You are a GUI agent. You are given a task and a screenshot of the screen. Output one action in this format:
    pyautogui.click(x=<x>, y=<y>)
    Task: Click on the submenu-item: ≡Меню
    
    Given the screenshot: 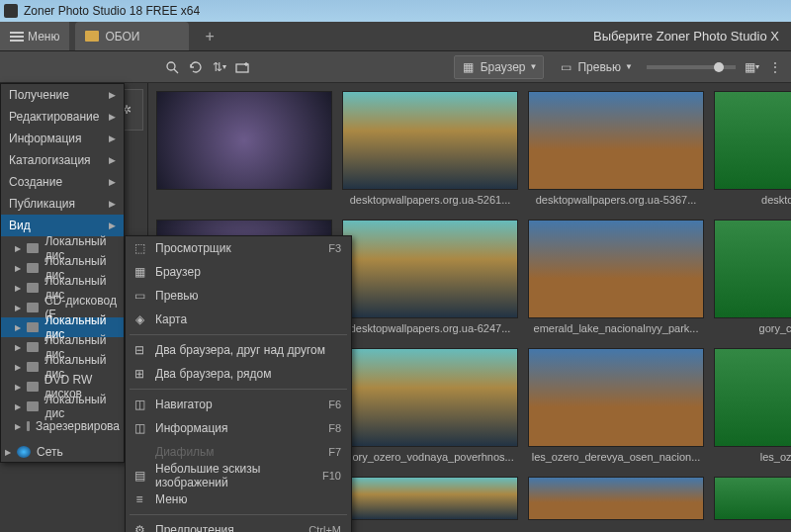 What is the action you would take?
    pyautogui.click(x=238, y=499)
    